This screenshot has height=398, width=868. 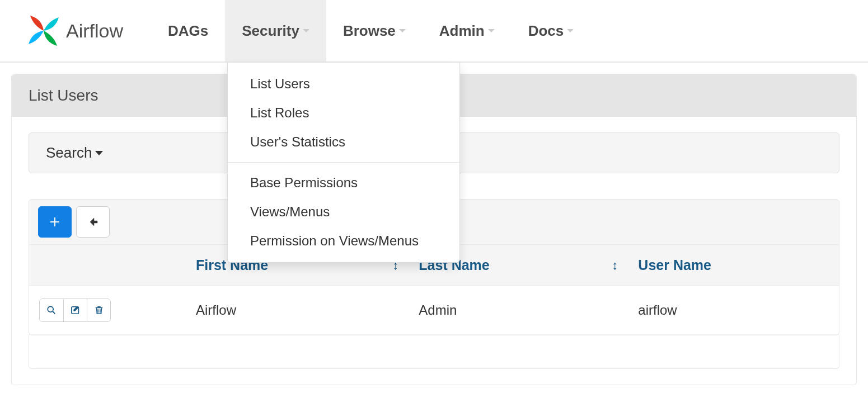 I want to click on edit-icon, so click(x=76, y=310).